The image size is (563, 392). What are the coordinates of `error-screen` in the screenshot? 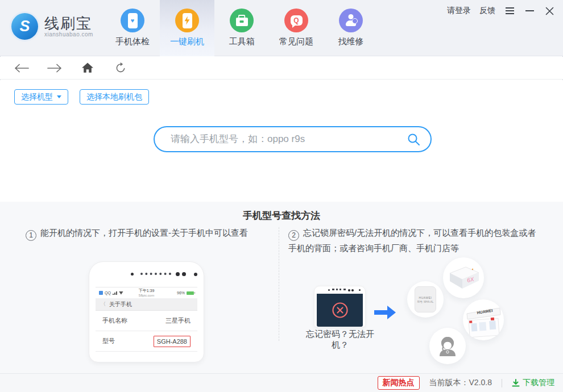 It's located at (340, 310).